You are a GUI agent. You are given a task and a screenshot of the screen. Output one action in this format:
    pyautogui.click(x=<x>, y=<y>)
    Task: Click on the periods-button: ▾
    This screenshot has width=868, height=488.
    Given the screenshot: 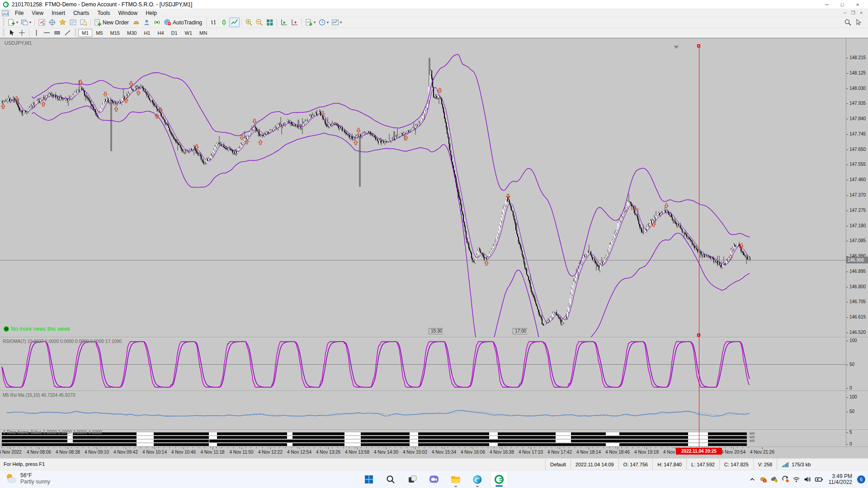 What is the action you would take?
    pyautogui.click(x=324, y=23)
    